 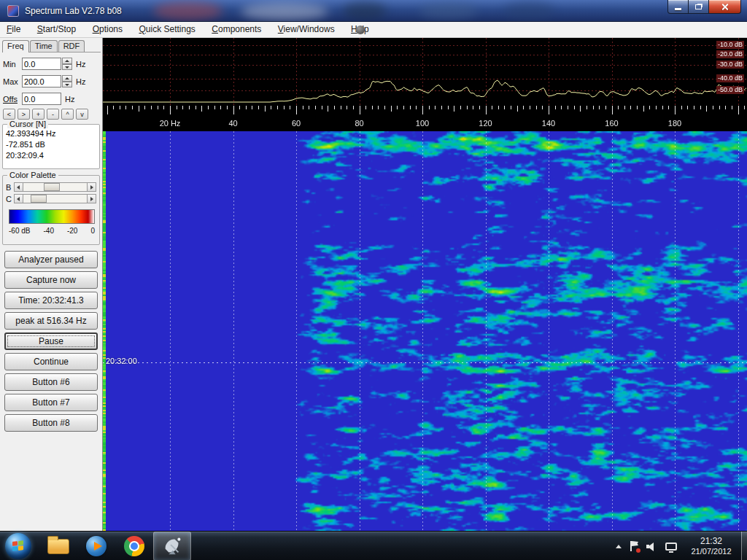 What do you see at coordinates (725, 7) in the screenshot?
I see `close-button` at bounding box center [725, 7].